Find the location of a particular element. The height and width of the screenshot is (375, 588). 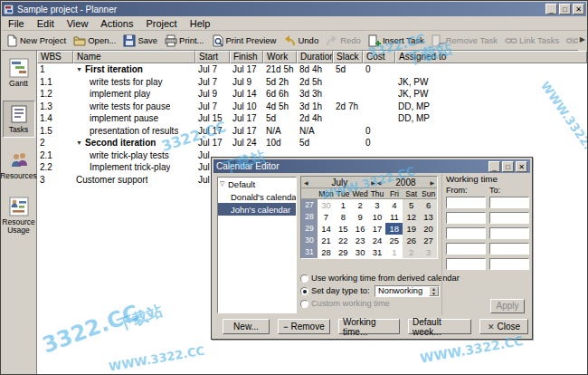

apply-button: Apply is located at coordinates (507, 306).